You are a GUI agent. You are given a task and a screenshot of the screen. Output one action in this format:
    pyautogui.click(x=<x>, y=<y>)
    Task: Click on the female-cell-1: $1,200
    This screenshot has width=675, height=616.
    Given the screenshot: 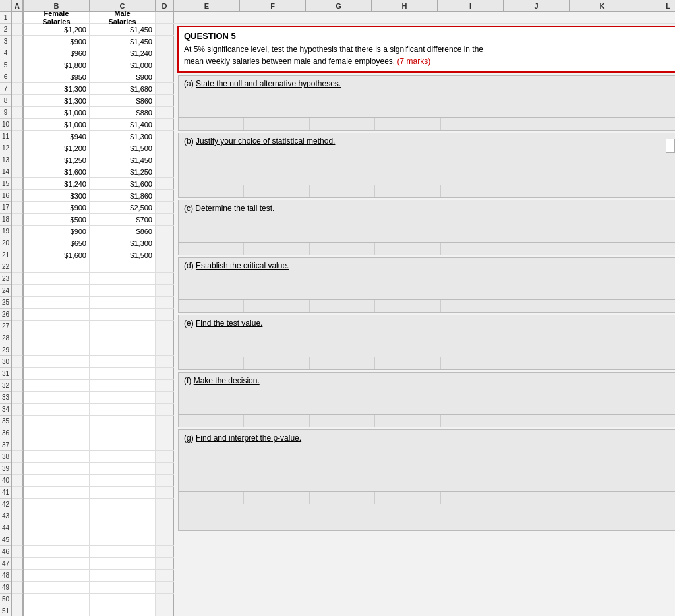 What is the action you would take?
    pyautogui.click(x=57, y=29)
    